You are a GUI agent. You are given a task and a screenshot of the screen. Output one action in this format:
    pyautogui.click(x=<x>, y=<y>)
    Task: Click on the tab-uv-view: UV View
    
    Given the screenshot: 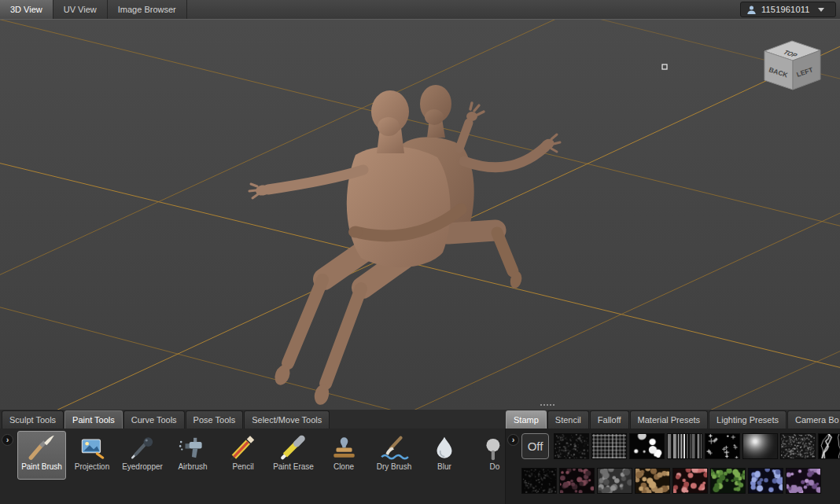 What is the action you would take?
    pyautogui.click(x=80, y=9)
    